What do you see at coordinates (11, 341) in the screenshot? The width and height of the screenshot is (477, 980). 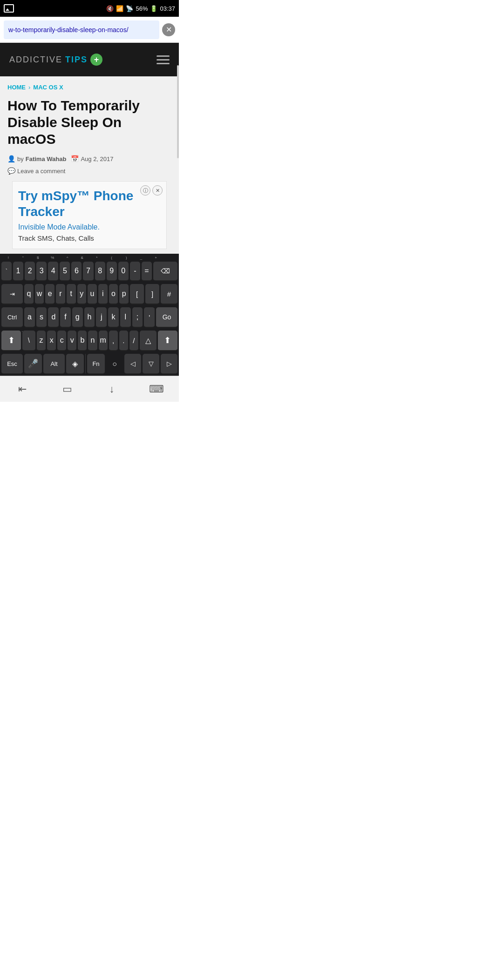 I see `key-shift-left: ⬆` at bounding box center [11, 341].